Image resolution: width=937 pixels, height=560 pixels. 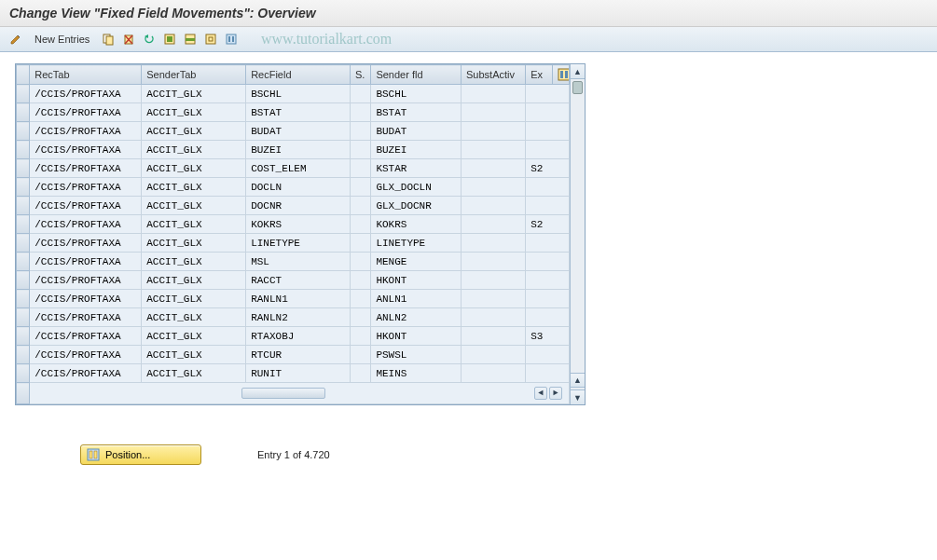 What do you see at coordinates (298, 113) in the screenshot?
I see `cell-recfield: BSTAT` at bounding box center [298, 113].